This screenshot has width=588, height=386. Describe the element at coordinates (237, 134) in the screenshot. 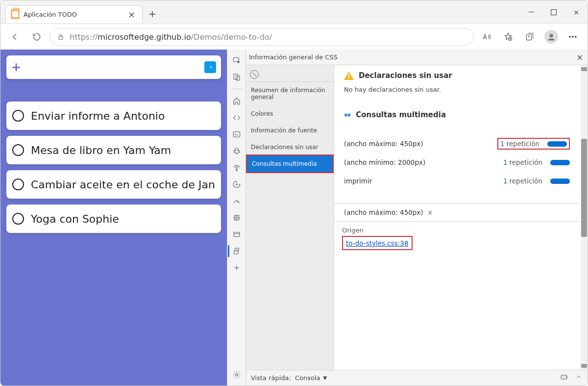

I see `tab-console` at that location.